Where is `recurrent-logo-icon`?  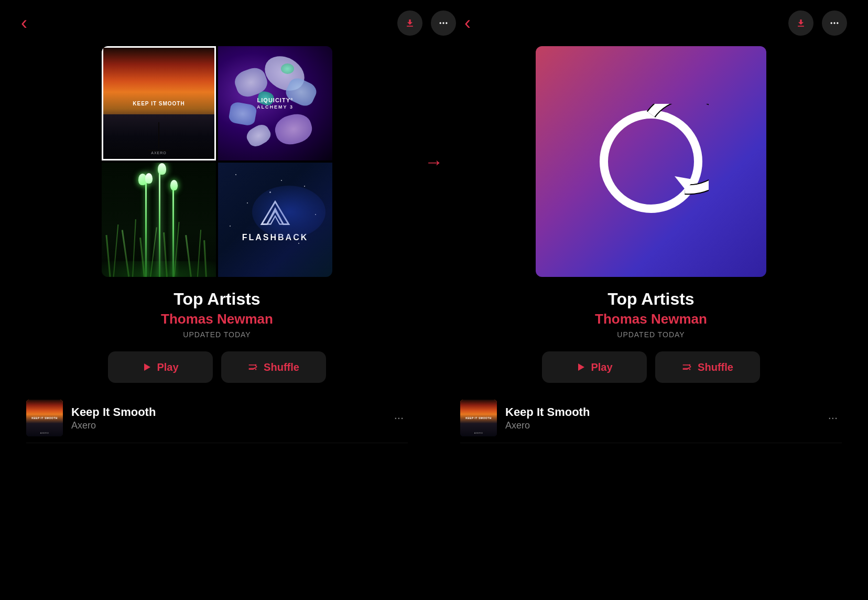
recurrent-logo-icon is located at coordinates (651, 162).